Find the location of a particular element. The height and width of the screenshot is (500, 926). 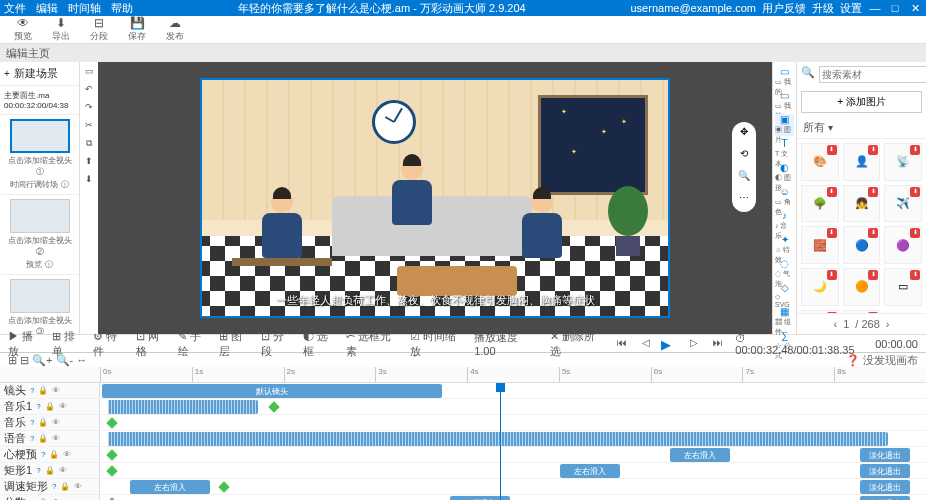

new-scene-button: + 新建场景 is located at coordinates (40, 74).